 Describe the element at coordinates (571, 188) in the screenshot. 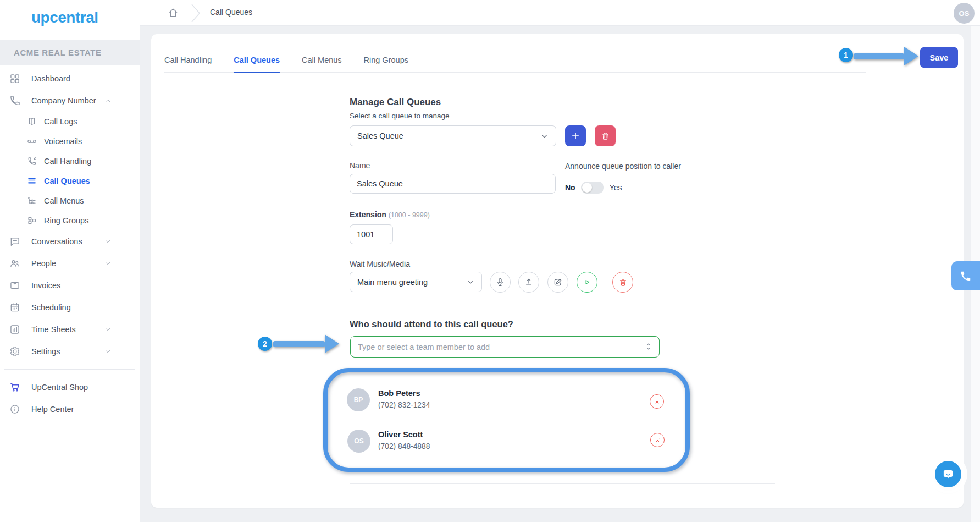

I see `toggle-no-label: No` at that location.